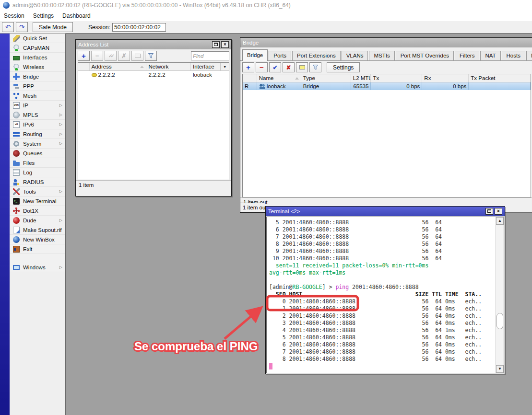 The height and width of the screenshot is (415, 532). I want to click on tab-hosts: Hosts, so click(513, 56).